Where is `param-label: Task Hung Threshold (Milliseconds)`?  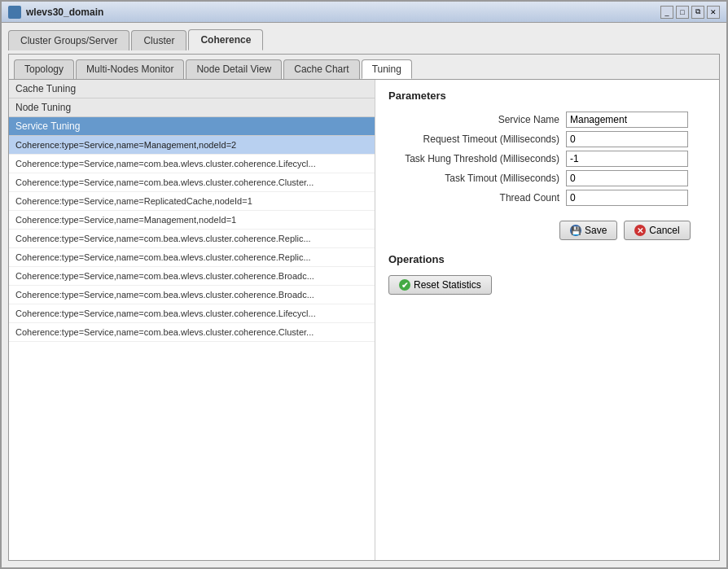 param-label: Task Hung Threshold (Milliseconds) is located at coordinates (474, 159).